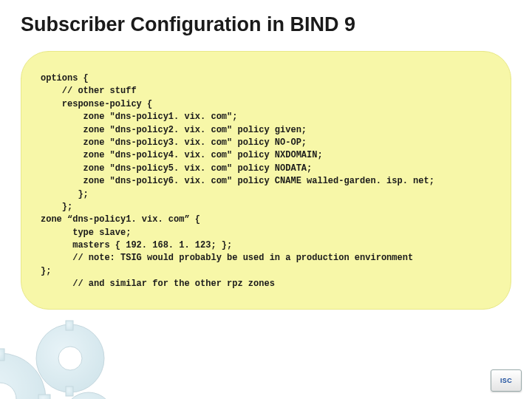 Image resolution: width=532 pixels, height=399 pixels. What do you see at coordinates (266, 21) in the screenshot?
I see `slide-title: Subscriber Configuration in BIND 9` at bounding box center [266, 21].